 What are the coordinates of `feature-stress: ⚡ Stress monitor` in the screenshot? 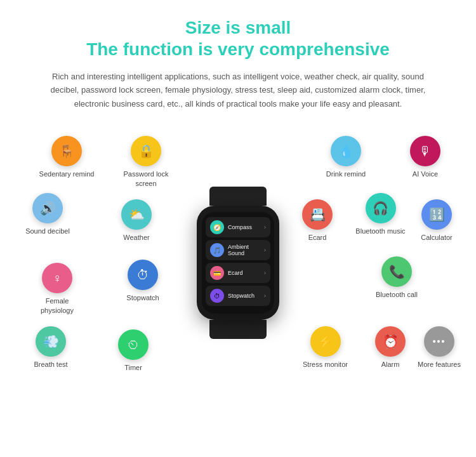 It's located at (325, 348).